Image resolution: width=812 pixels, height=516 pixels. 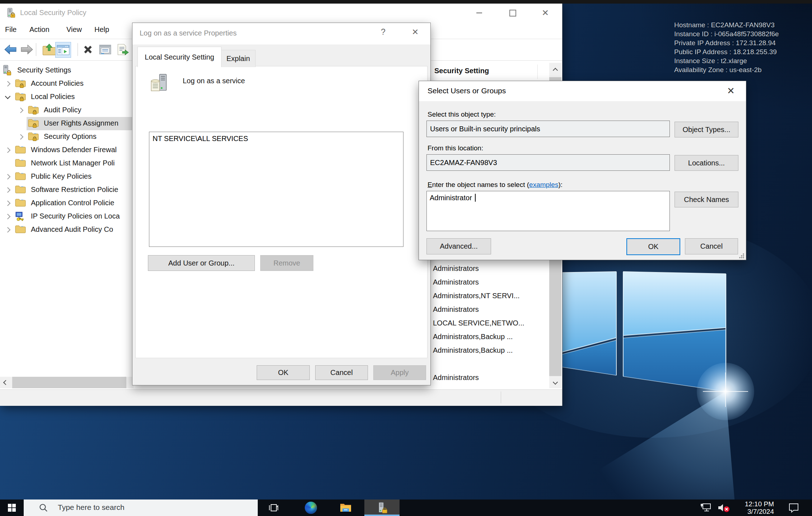 What do you see at coordinates (555, 383) in the screenshot?
I see `scroll-down-button` at bounding box center [555, 383].